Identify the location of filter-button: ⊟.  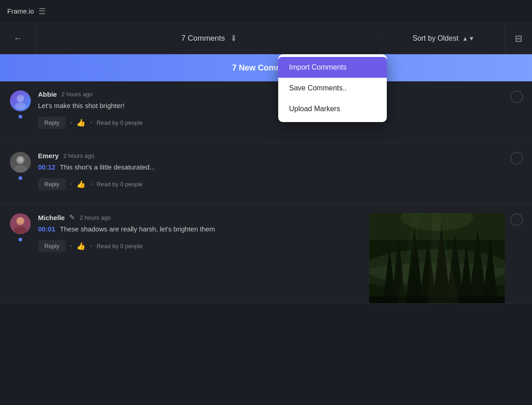
(518, 38).